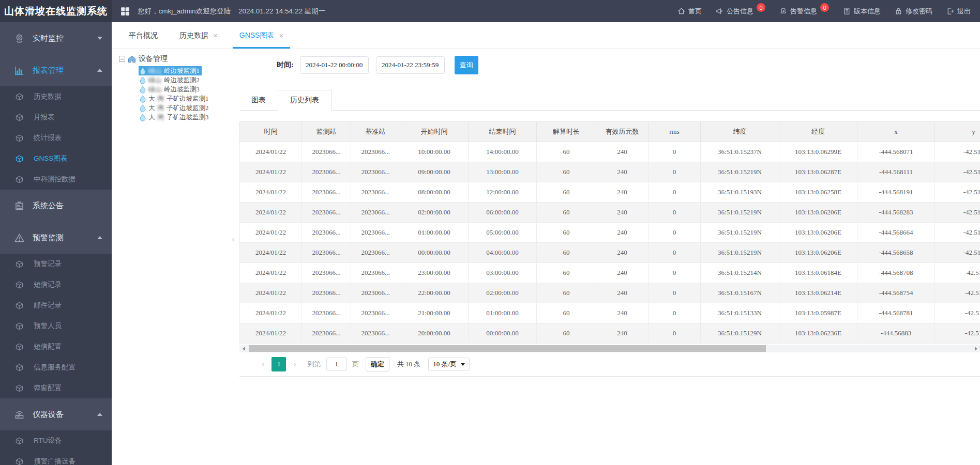 Image resolution: width=980 pixels, height=465 pixels. Describe the element at coordinates (337, 364) in the screenshot. I see `goto-page-input` at that location.